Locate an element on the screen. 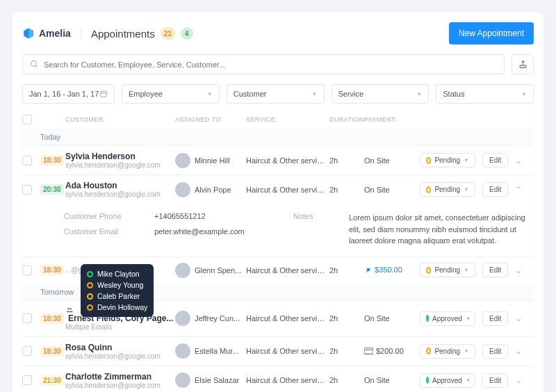 The height and width of the screenshot is (392, 556). phone-value: +14065551212 is located at coordinates (217, 216).